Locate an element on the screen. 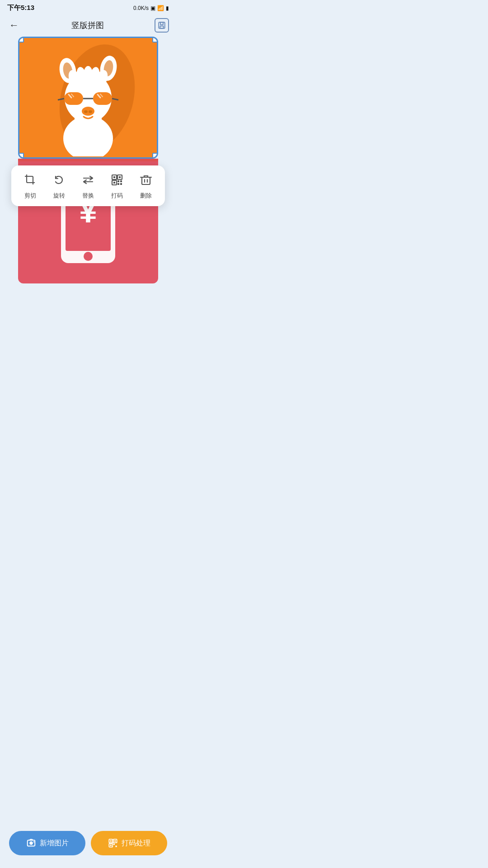 This screenshot has width=488, height=868. toolbar-item-crop: 剪切 is located at coordinates (30, 187).